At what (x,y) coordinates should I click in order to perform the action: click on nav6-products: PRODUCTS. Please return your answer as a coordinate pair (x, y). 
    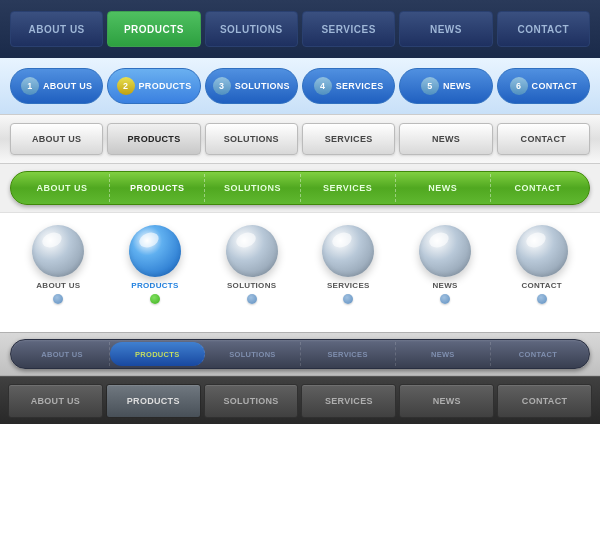
    Looking at the image, I should click on (158, 354).